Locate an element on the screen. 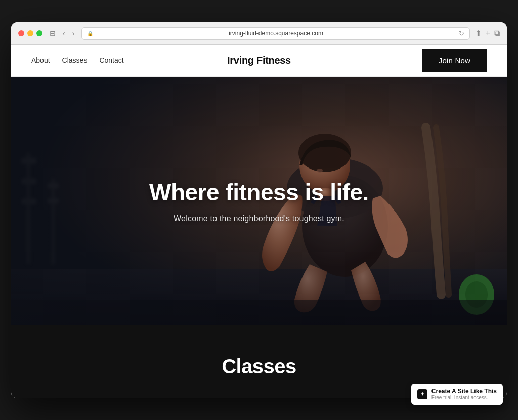  forward-button: › is located at coordinates (74, 33).